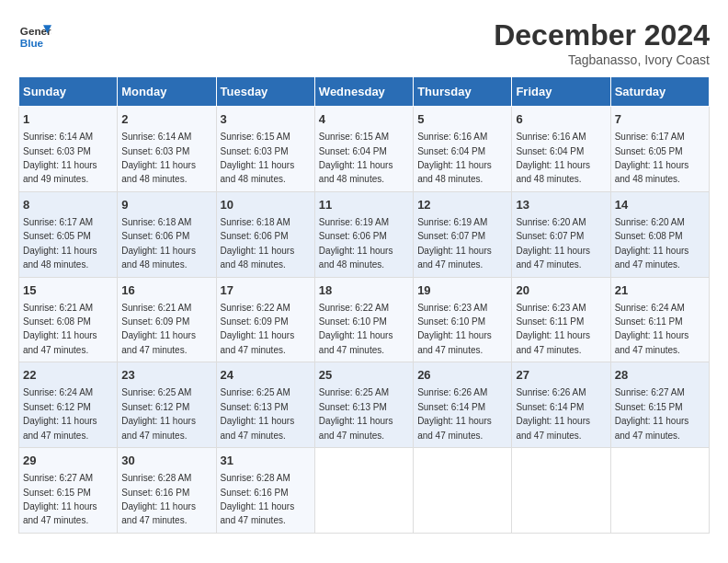 This screenshot has height=563, width=728. What do you see at coordinates (257, 414) in the screenshot?
I see `day-info: Sunrise: 6:25 AMSunset: 6:13 PMDaylight:…` at bounding box center [257, 414].